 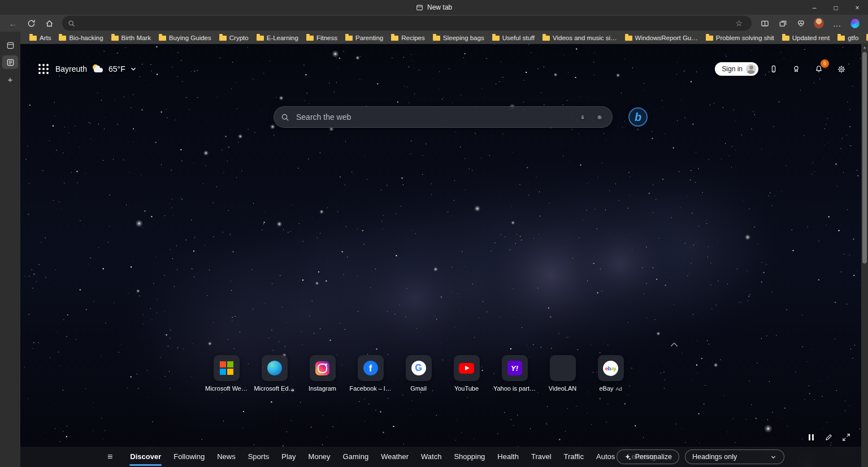 What do you see at coordinates (234, 38) in the screenshot?
I see `bookmark-item: Crypto` at bounding box center [234, 38].